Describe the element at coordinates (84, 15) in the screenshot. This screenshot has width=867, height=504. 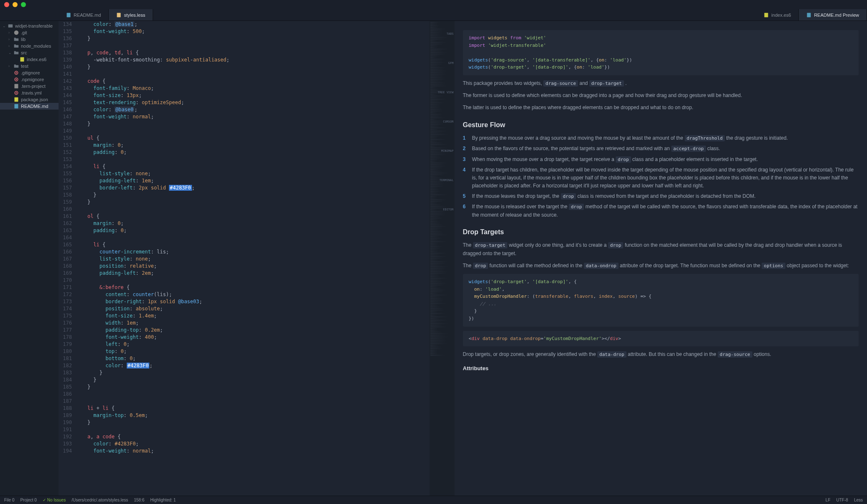
I see `tab-readme-md: README.md` at that location.